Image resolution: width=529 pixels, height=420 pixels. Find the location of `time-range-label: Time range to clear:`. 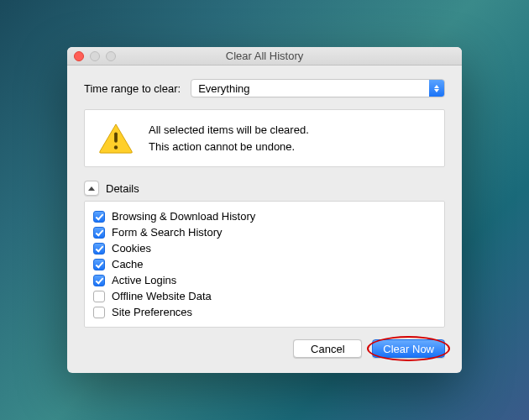

time-range-label: Time range to clear: is located at coordinates (133, 89).